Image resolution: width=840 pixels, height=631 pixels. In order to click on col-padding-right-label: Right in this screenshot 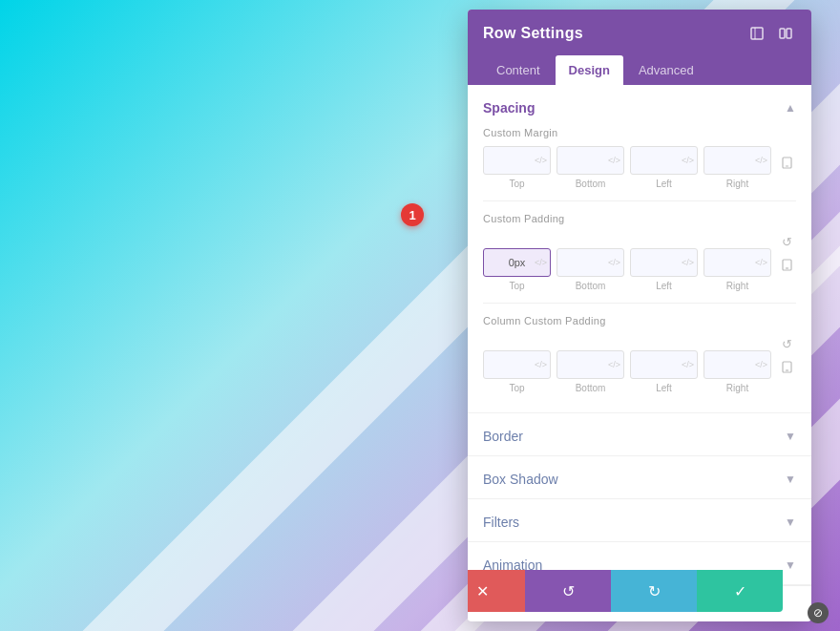, I will do `click(737, 388)`.